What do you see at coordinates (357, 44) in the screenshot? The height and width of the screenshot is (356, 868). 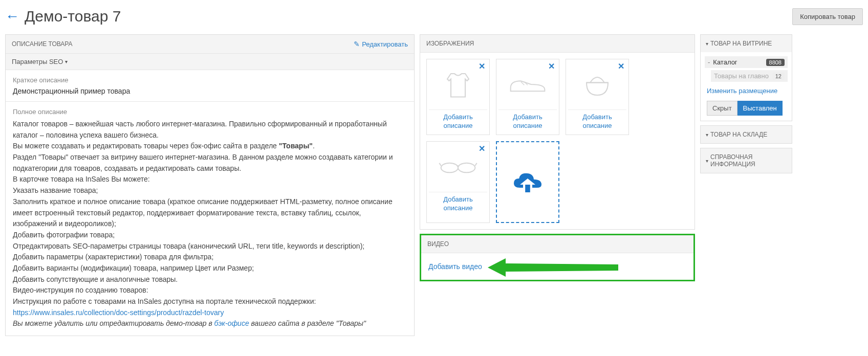 I see `pencil-icon: ✎` at bounding box center [357, 44].